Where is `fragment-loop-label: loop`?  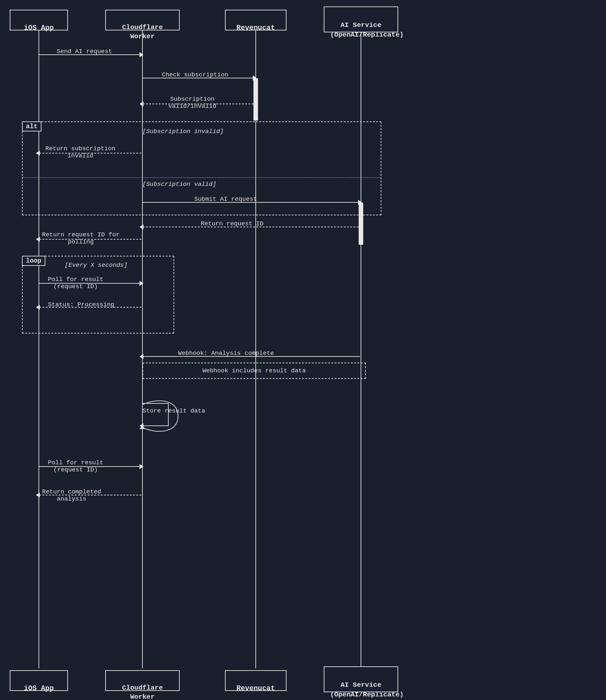
fragment-loop-label: loop is located at coordinates (34, 261).